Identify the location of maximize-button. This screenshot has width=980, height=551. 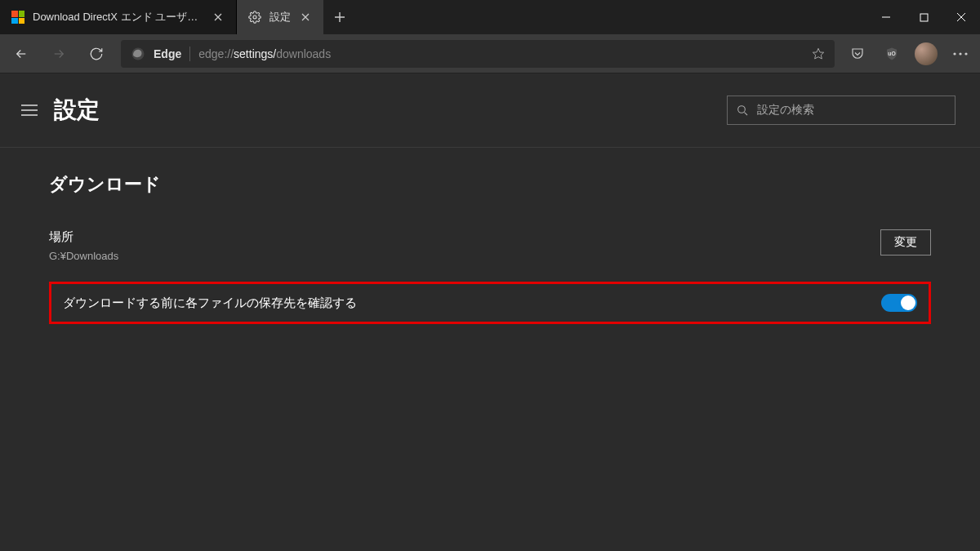
(924, 17).